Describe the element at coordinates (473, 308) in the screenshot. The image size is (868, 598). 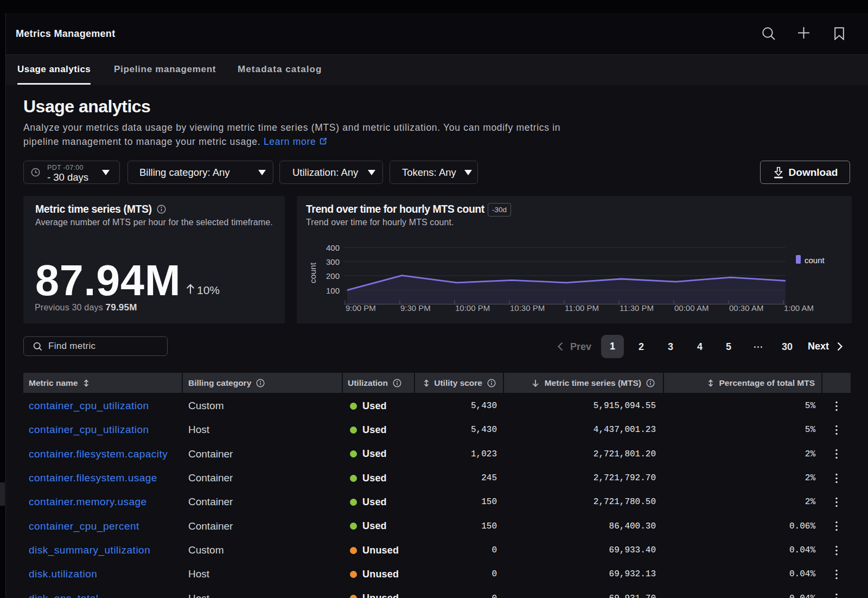
I see `svg-text: 10:00 PM` at that location.